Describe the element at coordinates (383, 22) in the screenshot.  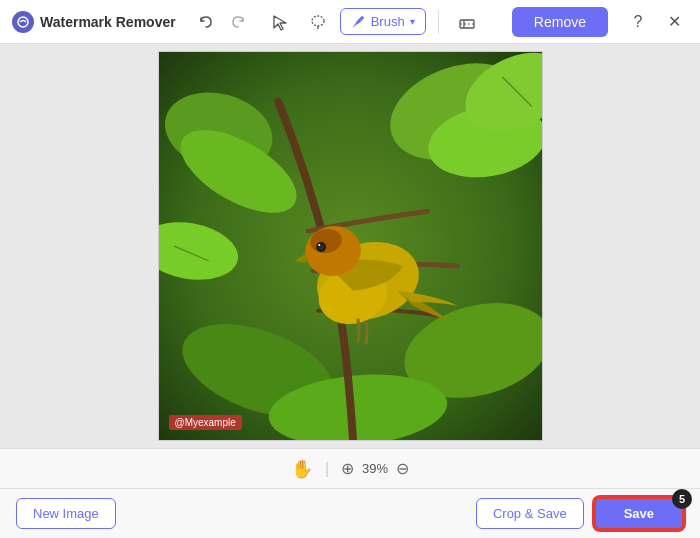
I see `brush-tool-button: Brush ▾` at that location.